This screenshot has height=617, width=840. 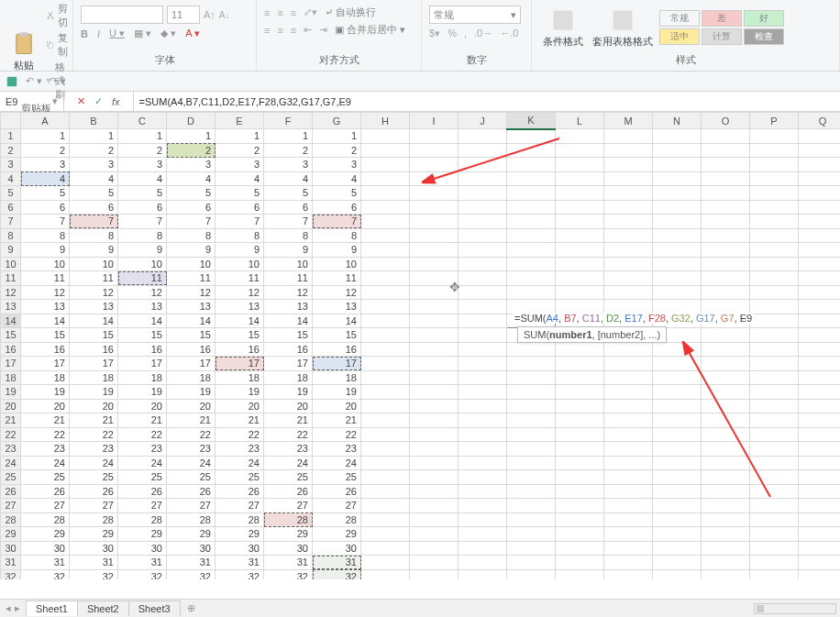 What do you see at coordinates (774, 207) in the screenshot?
I see `cell-P6` at bounding box center [774, 207].